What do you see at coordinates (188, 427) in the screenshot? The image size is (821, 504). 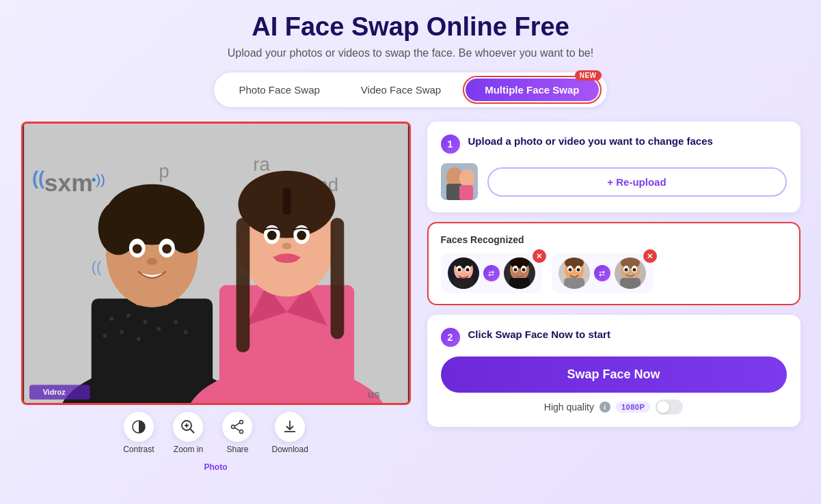 I see `zoom-svg` at bounding box center [188, 427].